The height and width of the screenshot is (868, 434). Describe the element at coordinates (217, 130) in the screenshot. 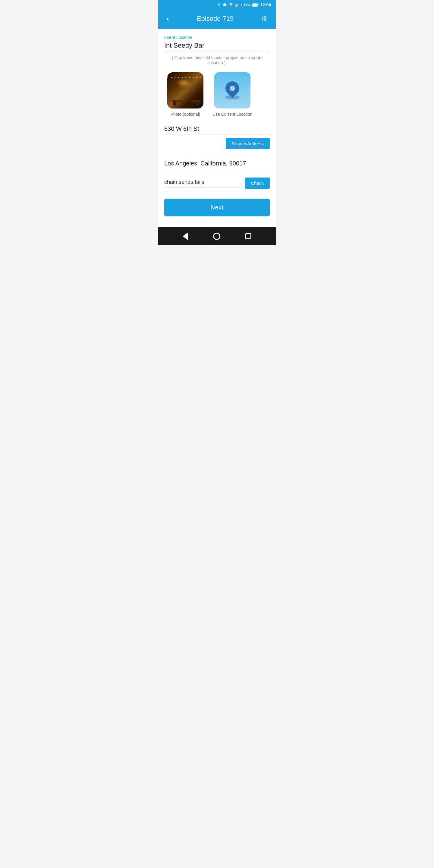

I see `address-input` at that location.